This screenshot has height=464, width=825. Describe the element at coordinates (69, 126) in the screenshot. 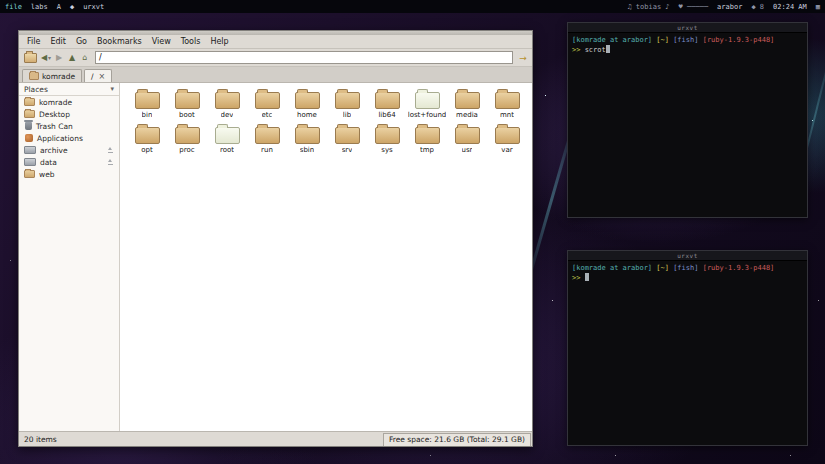

I see `sidebar-item-trash: Trash Can` at that location.